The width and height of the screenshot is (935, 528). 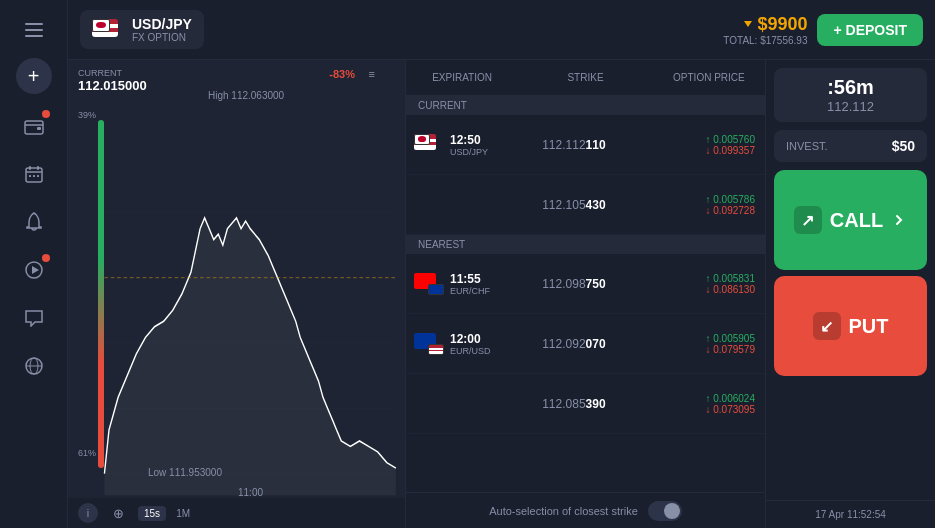 I want to click on expiry-cell-3: 11:55 EUR/CHF, so click(x=456, y=284).